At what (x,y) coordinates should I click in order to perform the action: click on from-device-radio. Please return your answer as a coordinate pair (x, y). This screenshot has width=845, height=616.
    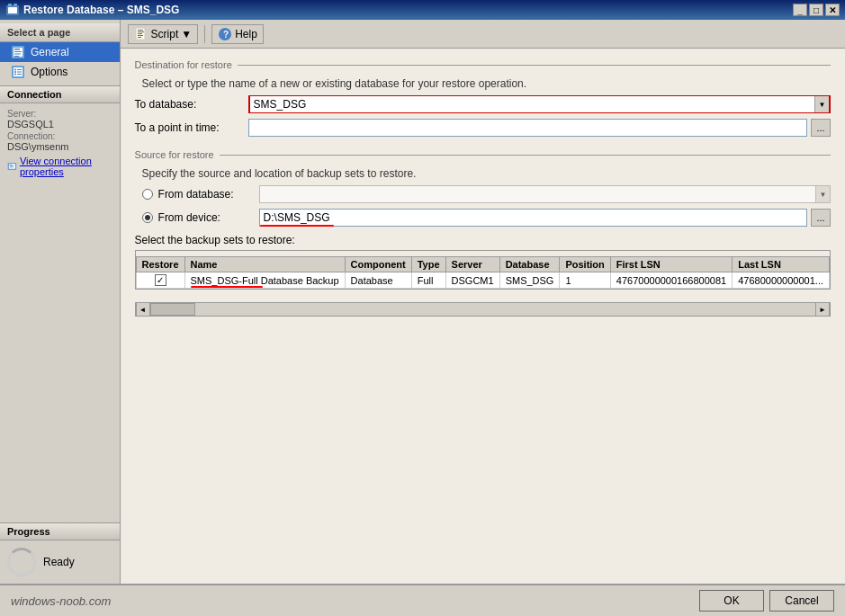
    Looking at the image, I should click on (148, 218).